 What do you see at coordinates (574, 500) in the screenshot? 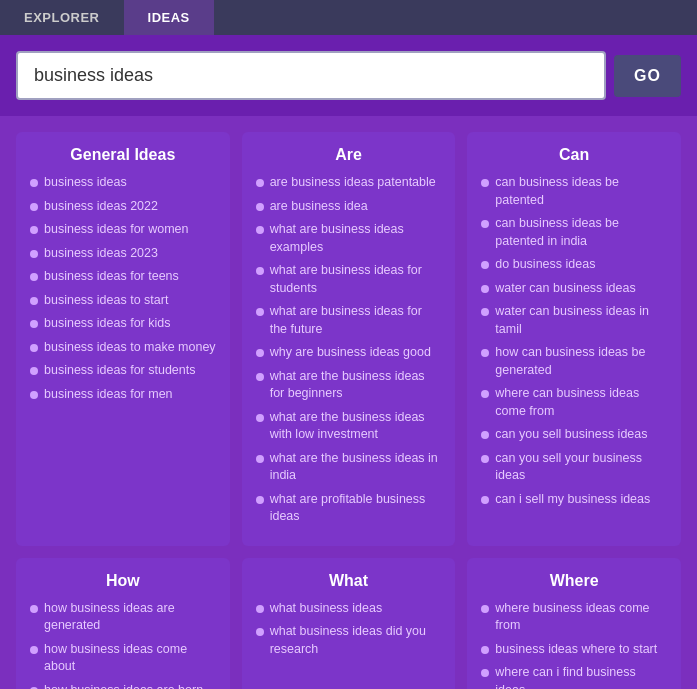
I see `list-item: can i sell my business ideas` at bounding box center [574, 500].